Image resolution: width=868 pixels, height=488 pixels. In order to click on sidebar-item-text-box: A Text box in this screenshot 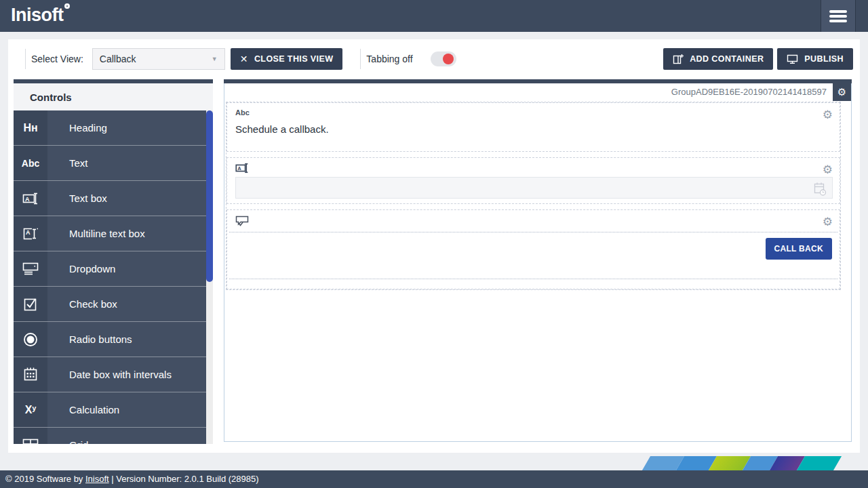, I will do `click(110, 199)`.